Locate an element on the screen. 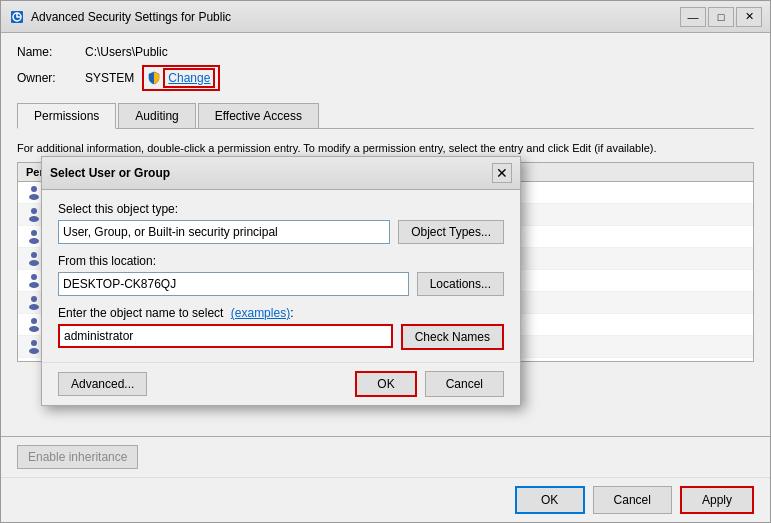  check-names-button: Check Names is located at coordinates (452, 337).